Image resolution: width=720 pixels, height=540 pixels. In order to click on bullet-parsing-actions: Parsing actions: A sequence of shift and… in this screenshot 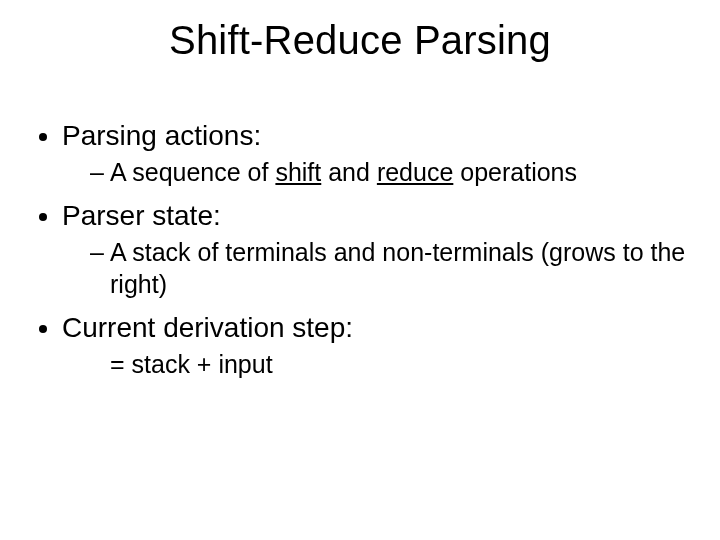, I will do `click(376, 153)`.